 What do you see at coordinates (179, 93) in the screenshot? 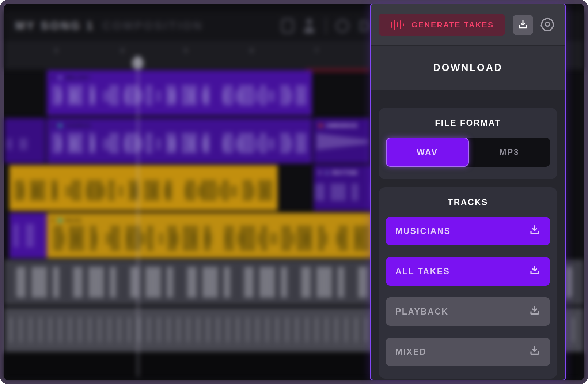
I see `clip-melody: MELODY` at bounding box center [179, 93].